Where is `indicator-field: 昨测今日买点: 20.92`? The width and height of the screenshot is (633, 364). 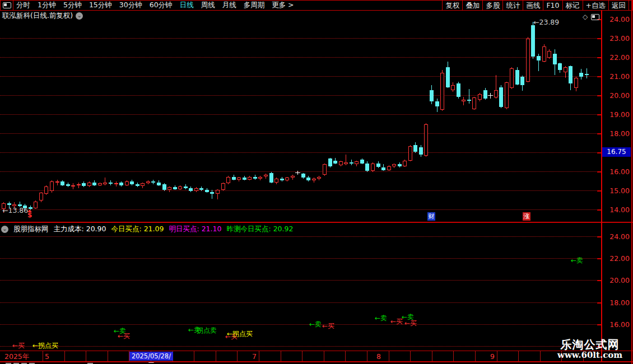 indicator-field: 昨测今日买点: 20.92 is located at coordinates (260, 230).